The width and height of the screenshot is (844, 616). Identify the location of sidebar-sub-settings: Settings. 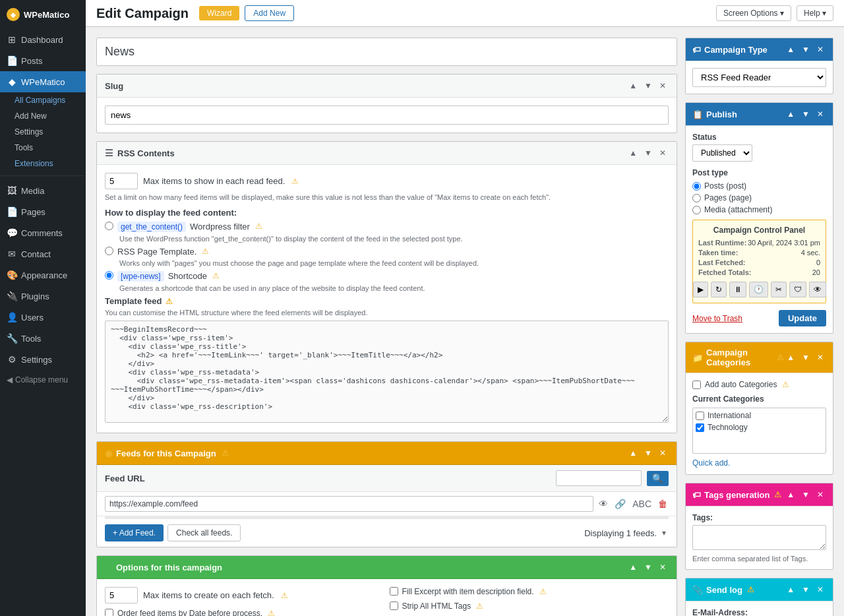
(43, 132).